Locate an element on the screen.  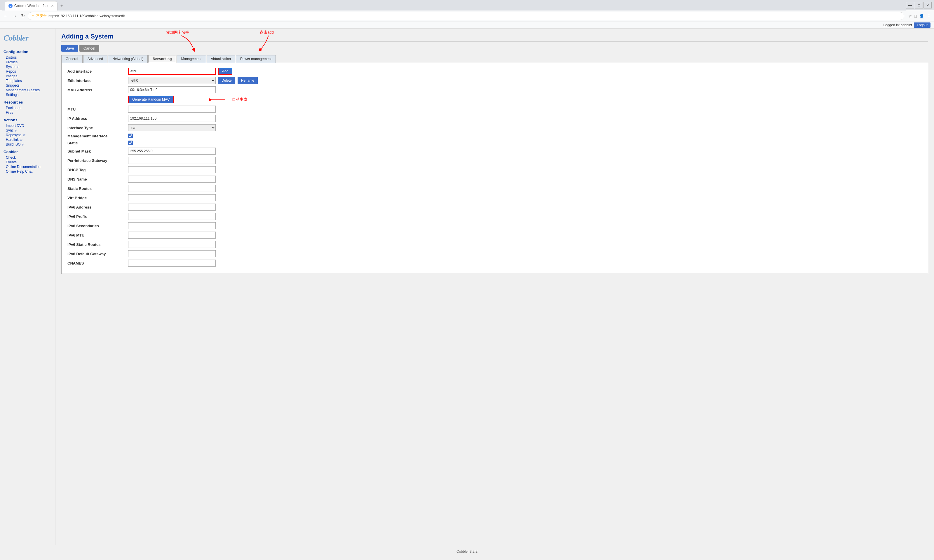
maximize-button: □ is located at coordinates (919, 5).